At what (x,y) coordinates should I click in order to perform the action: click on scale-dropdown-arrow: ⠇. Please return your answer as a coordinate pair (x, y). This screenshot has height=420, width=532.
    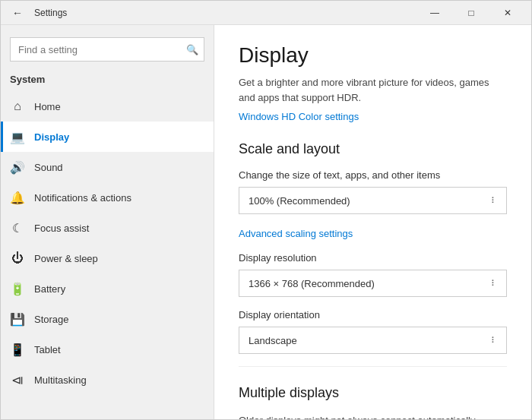
    Looking at the image, I should click on (494, 201).